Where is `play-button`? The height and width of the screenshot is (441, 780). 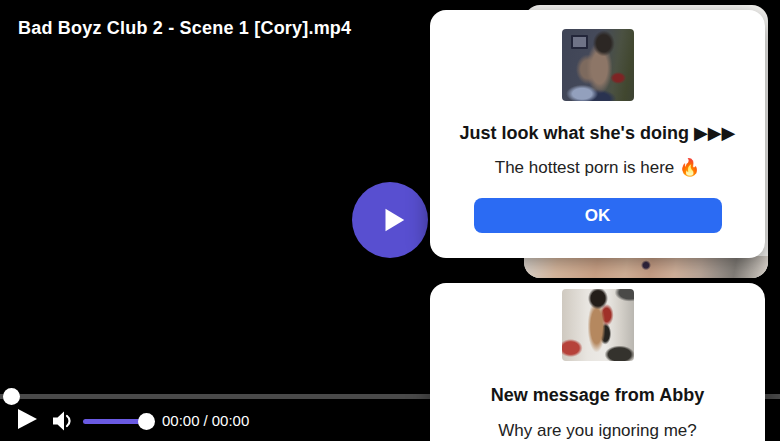
play-button is located at coordinates (28, 419).